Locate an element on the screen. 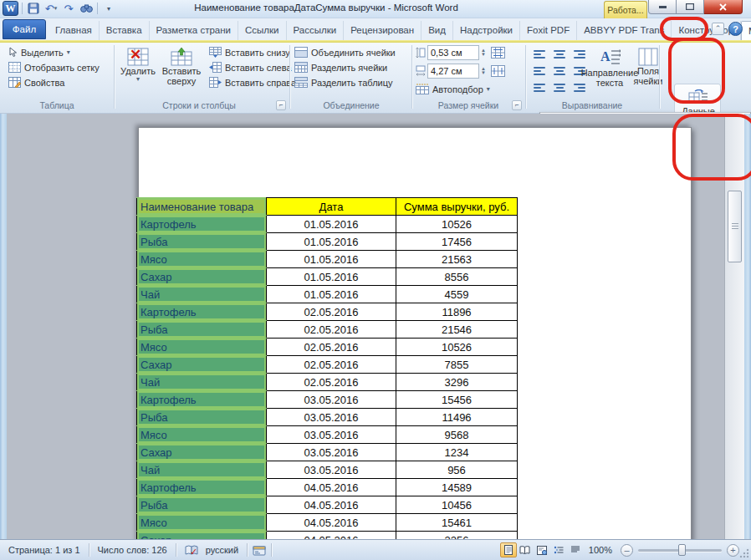 The height and width of the screenshot is (560, 751). tab-insert: Вставка is located at coordinates (125, 30).